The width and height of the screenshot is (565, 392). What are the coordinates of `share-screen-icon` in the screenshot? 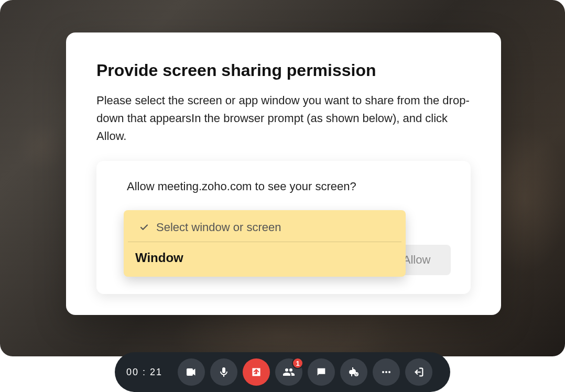 It's located at (256, 372).